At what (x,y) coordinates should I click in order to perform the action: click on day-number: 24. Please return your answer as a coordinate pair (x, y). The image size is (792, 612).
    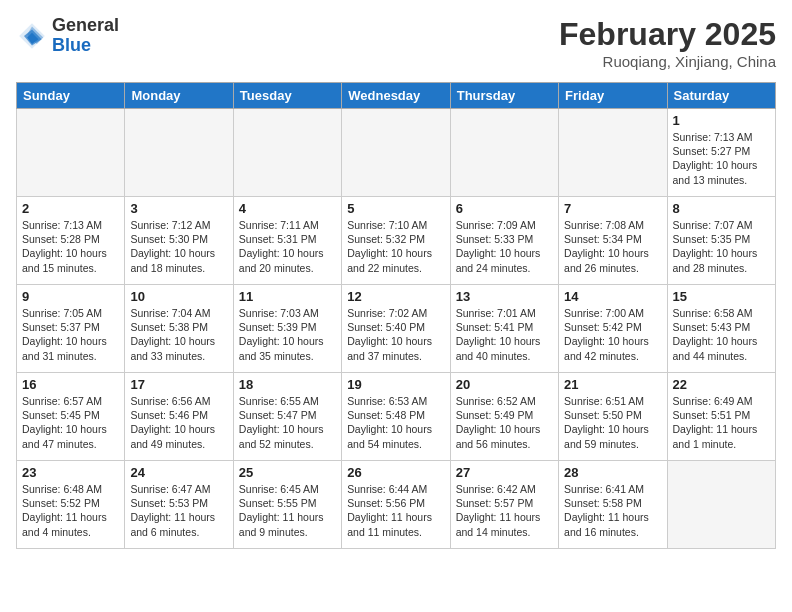
    Looking at the image, I should click on (178, 472).